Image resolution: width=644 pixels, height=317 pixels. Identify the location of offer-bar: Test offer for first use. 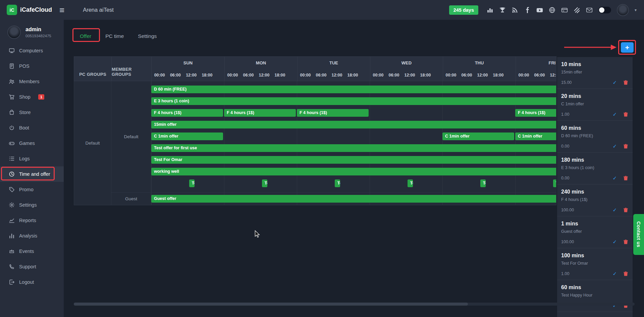
(354, 148).